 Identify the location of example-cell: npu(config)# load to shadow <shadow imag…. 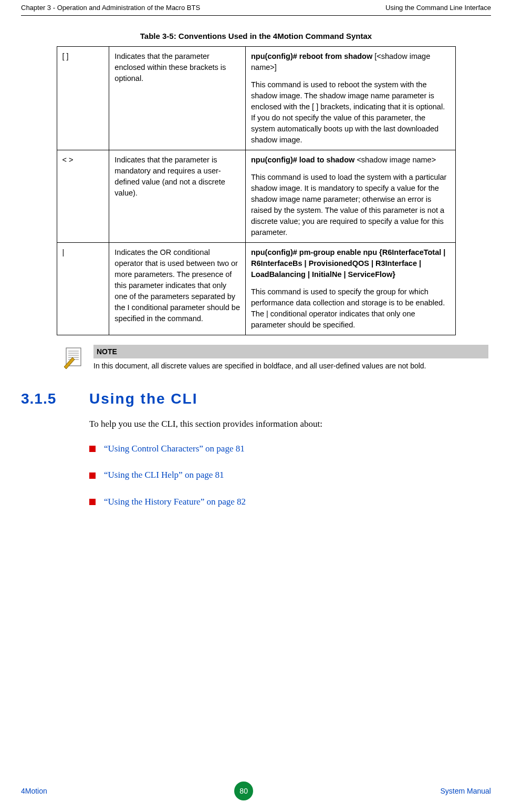
(351, 196).